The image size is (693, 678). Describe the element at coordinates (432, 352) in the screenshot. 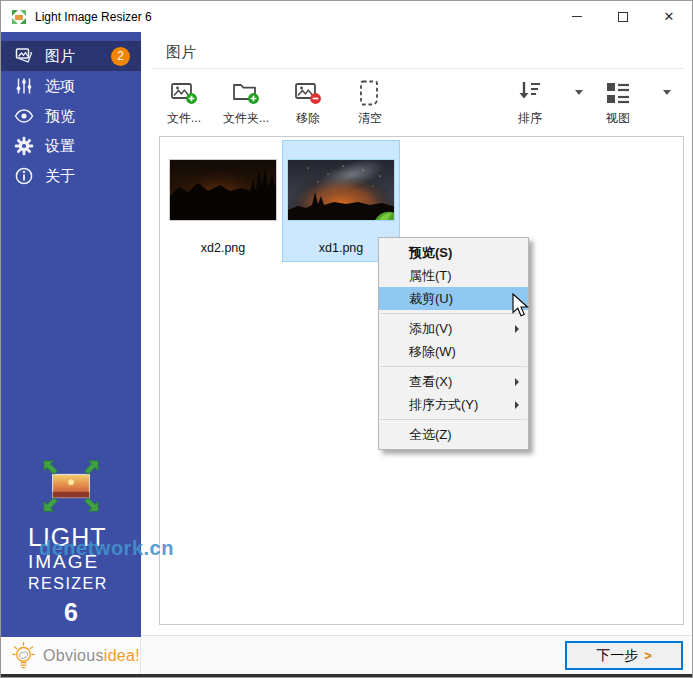

I see `menu-item-label: 移除(W)` at that location.